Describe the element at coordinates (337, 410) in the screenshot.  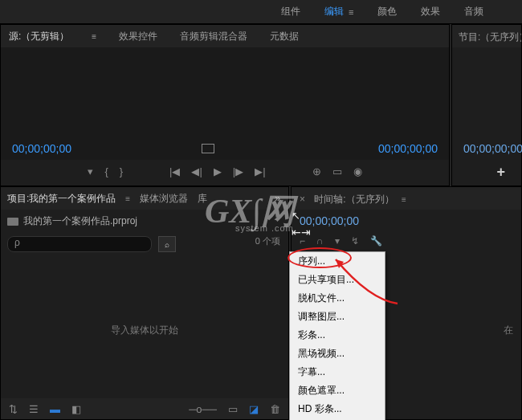
I see `menu-hd-bars: HD 彩条...` at that location.